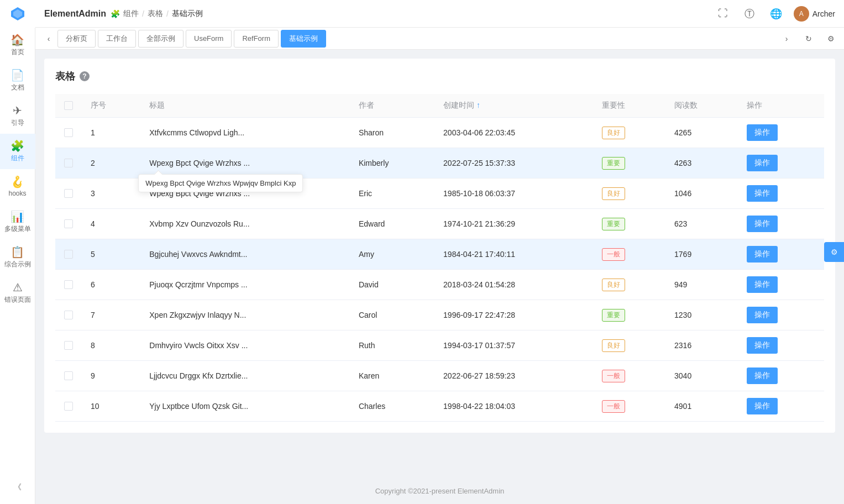 The width and height of the screenshot is (844, 504). I want to click on action-button-4: 操作, so click(762, 224).